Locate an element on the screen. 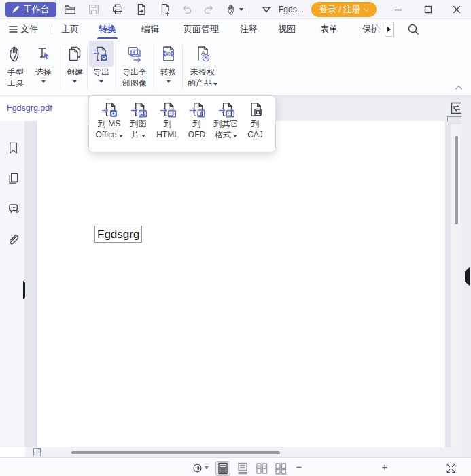 The height and width of the screenshot is (476, 471). triangle-right-icon is located at coordinates (389, 29).